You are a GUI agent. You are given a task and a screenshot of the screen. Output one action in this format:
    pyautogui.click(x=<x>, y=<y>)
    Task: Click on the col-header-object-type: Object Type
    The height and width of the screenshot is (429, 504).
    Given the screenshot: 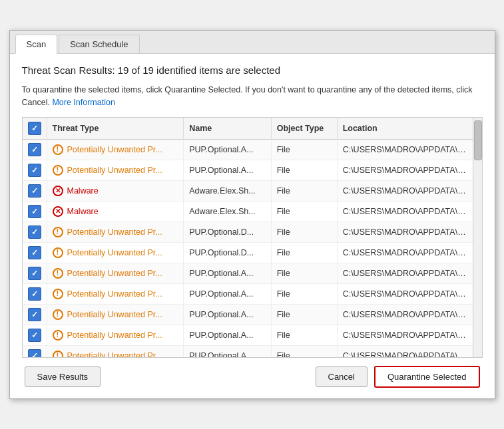 What is the action you would take?
    pyautogui.click(x=304, y=129)
    